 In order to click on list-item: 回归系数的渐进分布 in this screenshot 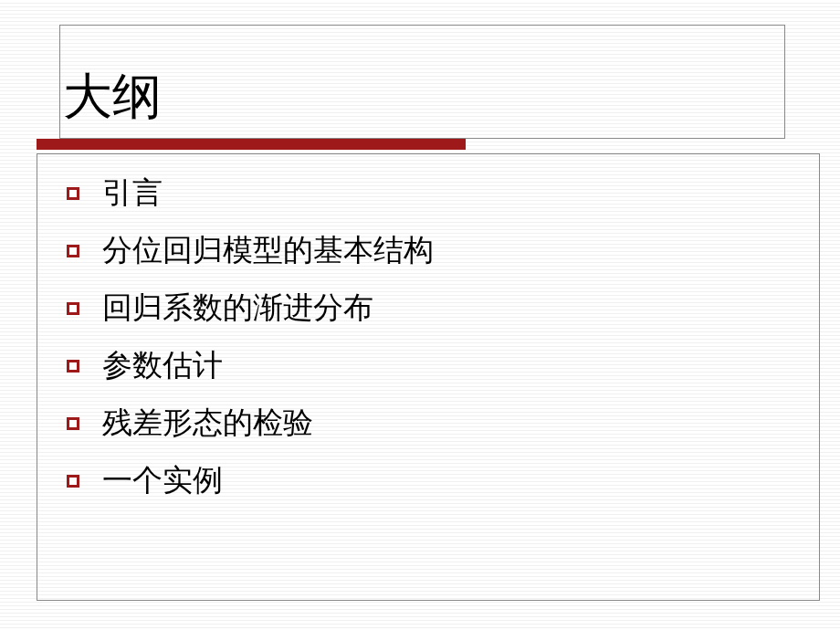, I will do `click(443, 309)`.